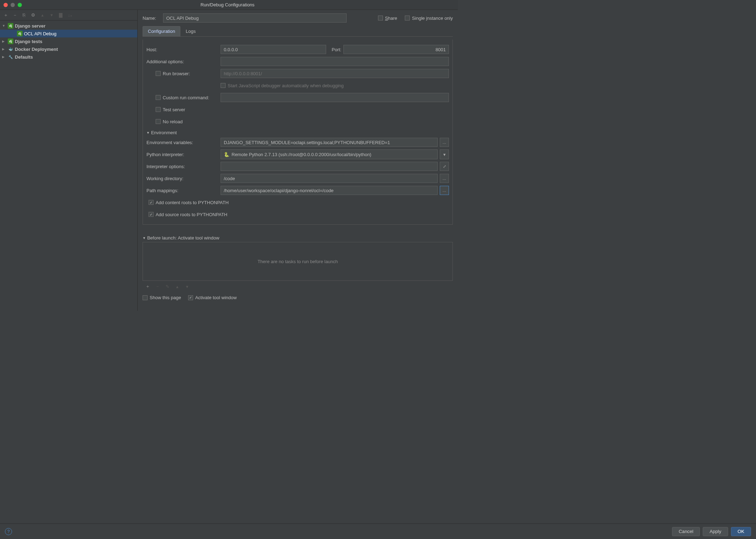 This screenshot has width=756, height=539. I want to click on show-page-checkbox: Show this page, so click(162, 297).